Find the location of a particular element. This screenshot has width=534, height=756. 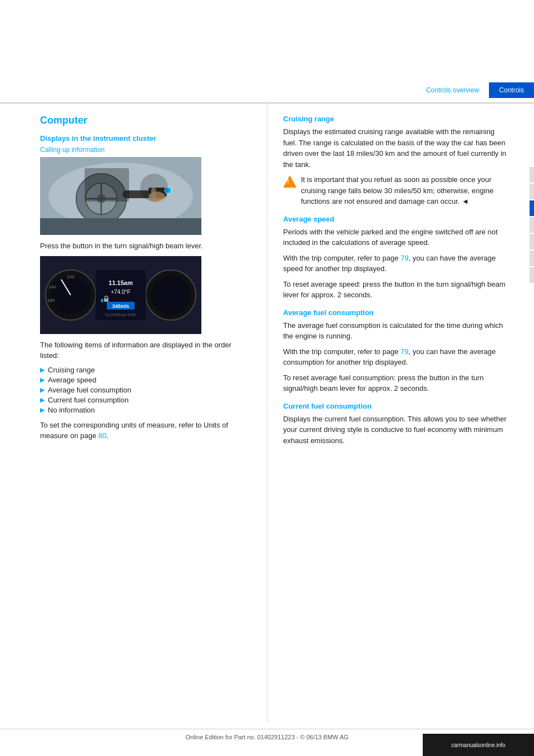

svg-text: 140 is located at coordinates (52, 287).